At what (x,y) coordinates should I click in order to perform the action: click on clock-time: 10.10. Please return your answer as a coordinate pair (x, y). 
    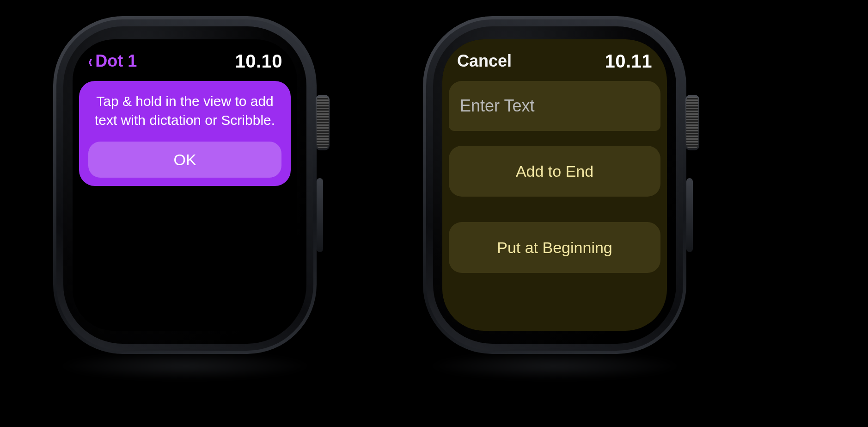
    Looking at the image, I should click on (259, 61).